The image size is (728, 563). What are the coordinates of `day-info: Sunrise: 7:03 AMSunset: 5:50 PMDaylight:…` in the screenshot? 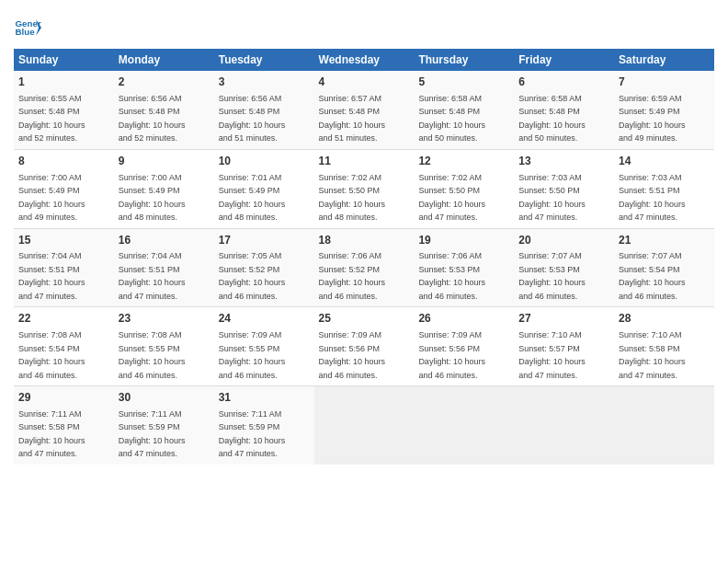 It's located at (552, 198).